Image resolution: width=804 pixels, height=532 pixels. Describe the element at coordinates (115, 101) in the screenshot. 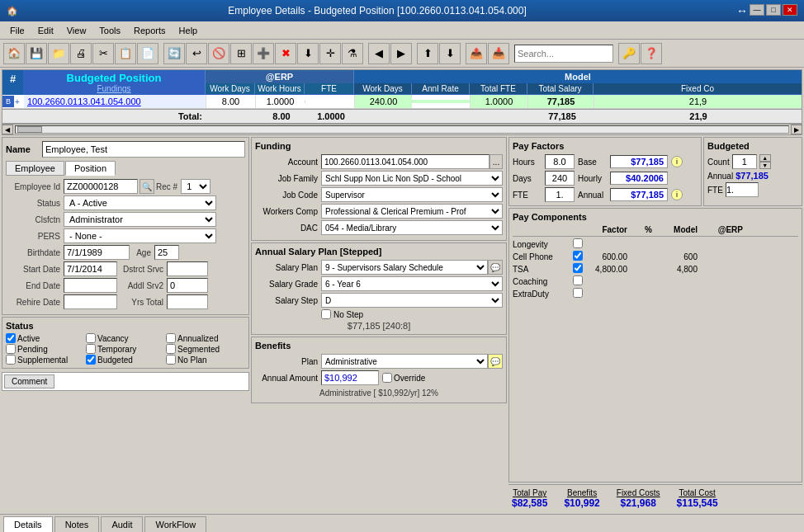

I see `account-cell: 100.2660.0113.041.054.000` at that location.